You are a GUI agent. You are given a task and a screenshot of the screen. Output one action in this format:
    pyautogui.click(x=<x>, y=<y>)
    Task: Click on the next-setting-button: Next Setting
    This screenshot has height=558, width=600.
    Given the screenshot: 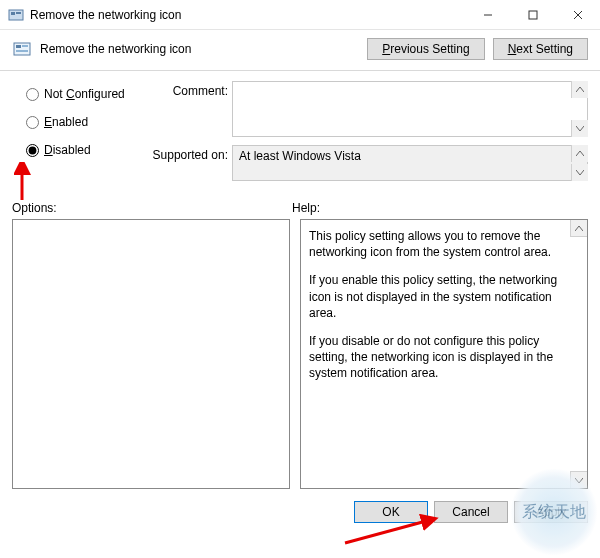 What is the action you would take?
    pyautogui.click(x=540, y=49)
    